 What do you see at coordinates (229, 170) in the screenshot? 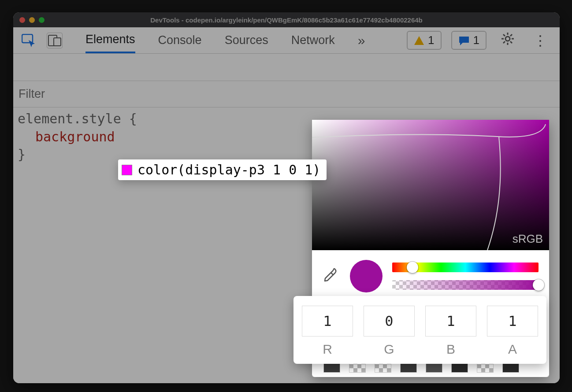
I see `color-value-text: color(display-p3 1 0 1)` at bounding box center [229, 170].